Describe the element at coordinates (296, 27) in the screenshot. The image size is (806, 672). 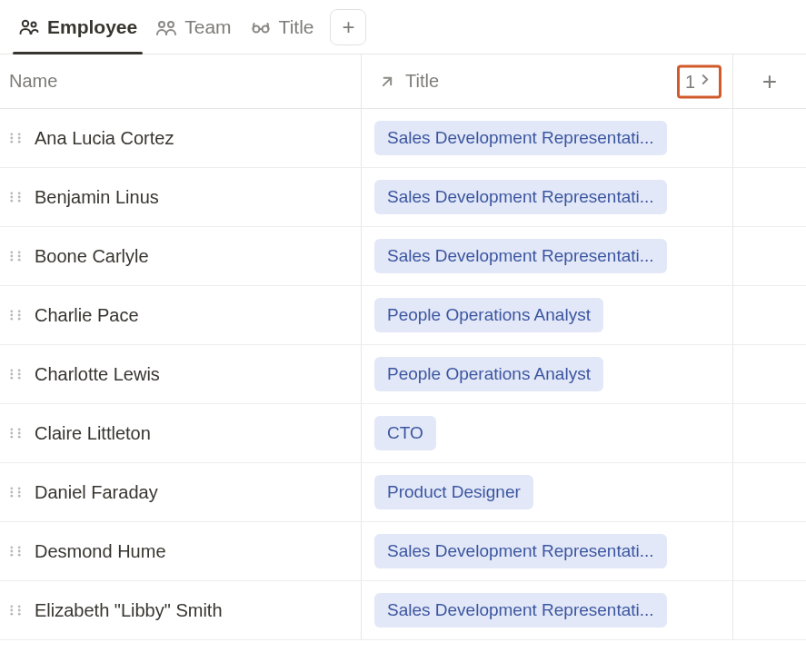
I see `tab-label: Title` at that location.